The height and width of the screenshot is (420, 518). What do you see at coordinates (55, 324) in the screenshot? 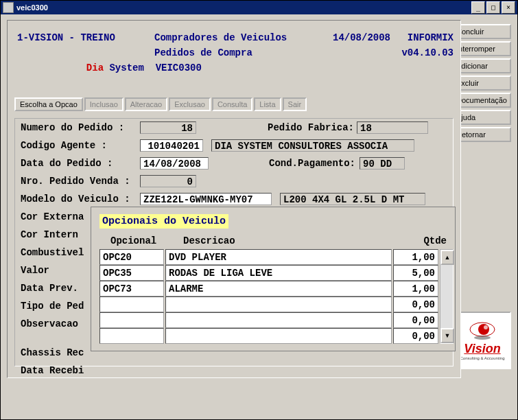
I see `observacao-label: Observacao` at bounding box center [55, 324].